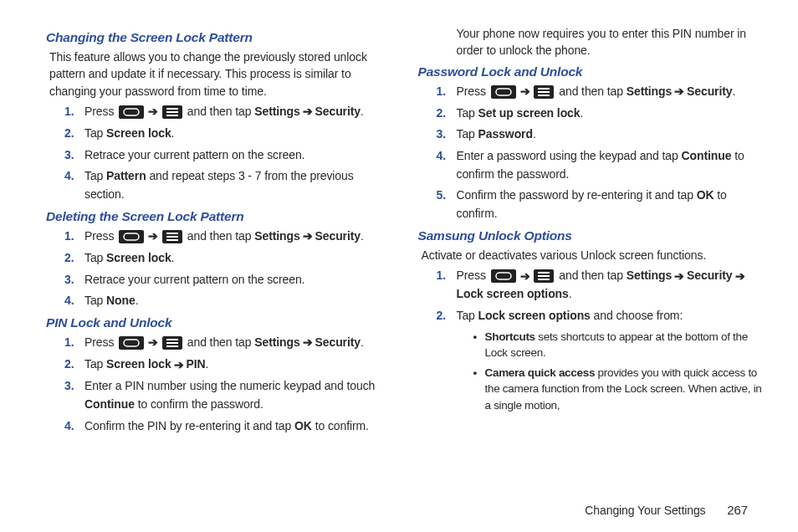  Describe the element at coordinates (338, 342) in the screenshot. I see `label: Security` at that location.